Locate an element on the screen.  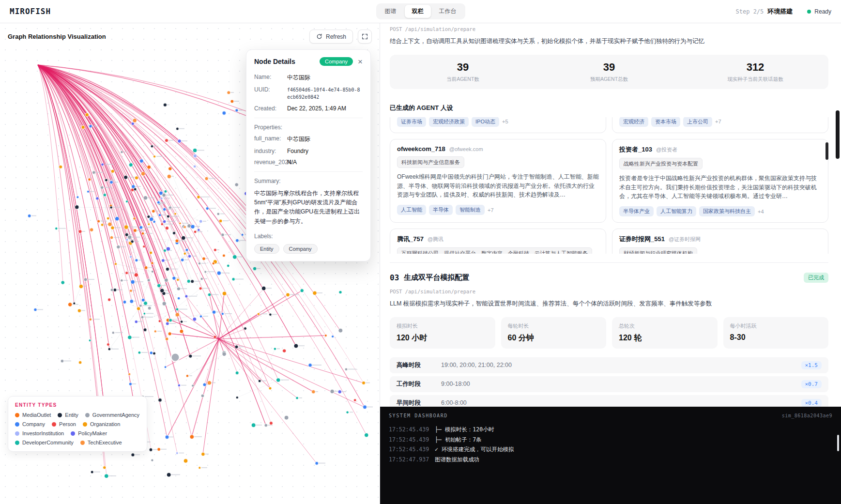
agent-role-chip: 互联网科技公司，提供社交平台、数字内容、金融科技、云计算与人工智能服务 is located at coordinates (495, 251).